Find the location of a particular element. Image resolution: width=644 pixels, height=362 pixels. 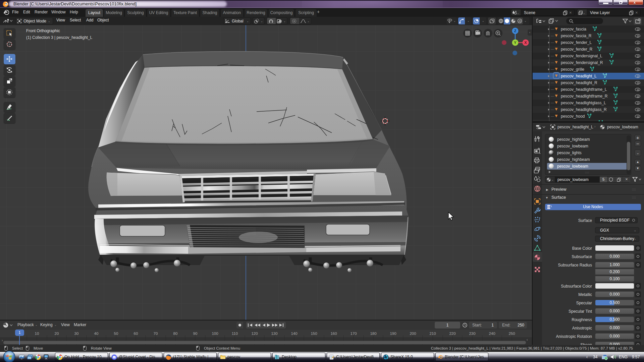

svg-text: 50 is located at coordinates (116, 334).